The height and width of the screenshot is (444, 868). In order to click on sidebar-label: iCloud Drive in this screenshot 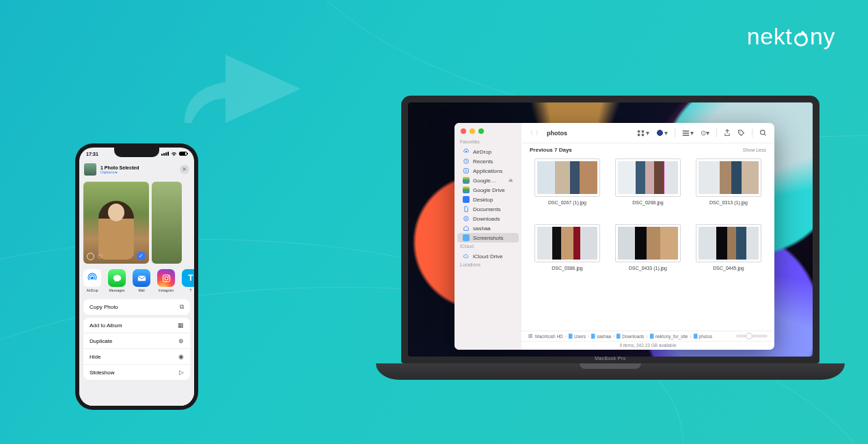, I will do `click(488, 257)`.